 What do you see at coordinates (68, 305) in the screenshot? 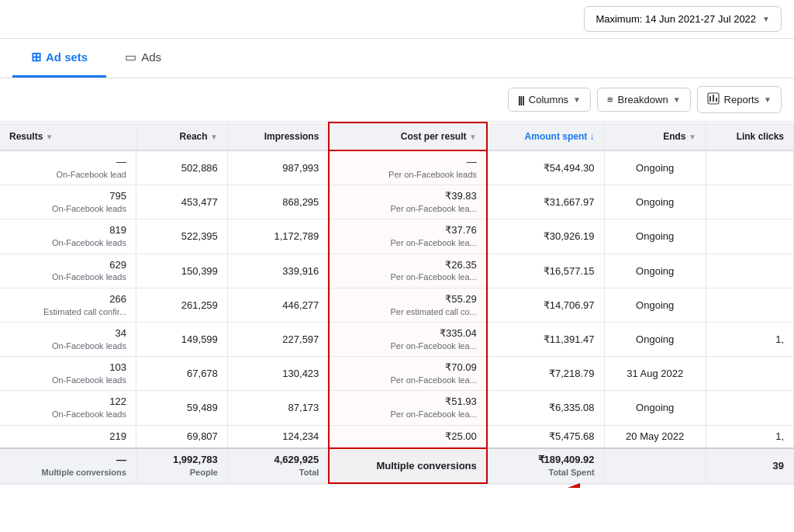
I see `cell-results: 266 Estimated call confir...` at bounding box center [68, 305].